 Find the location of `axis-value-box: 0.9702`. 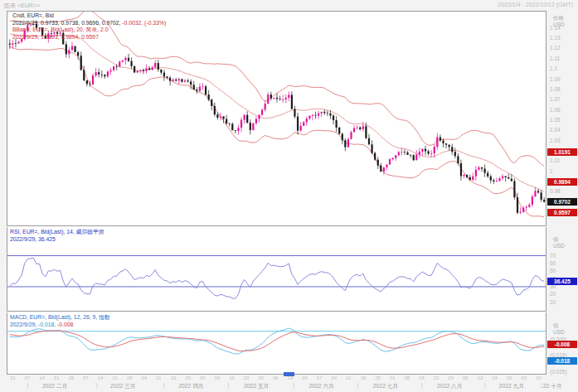

axis-value-box: 0.9702 is located at coordinates (562, 202).